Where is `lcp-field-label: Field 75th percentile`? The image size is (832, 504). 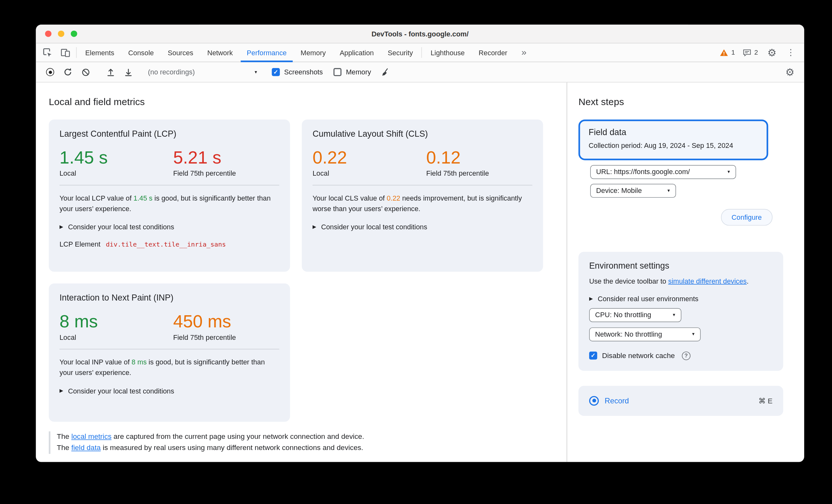
lcp-field-label: Field 75th percentile is located at coordinates (205, 173).